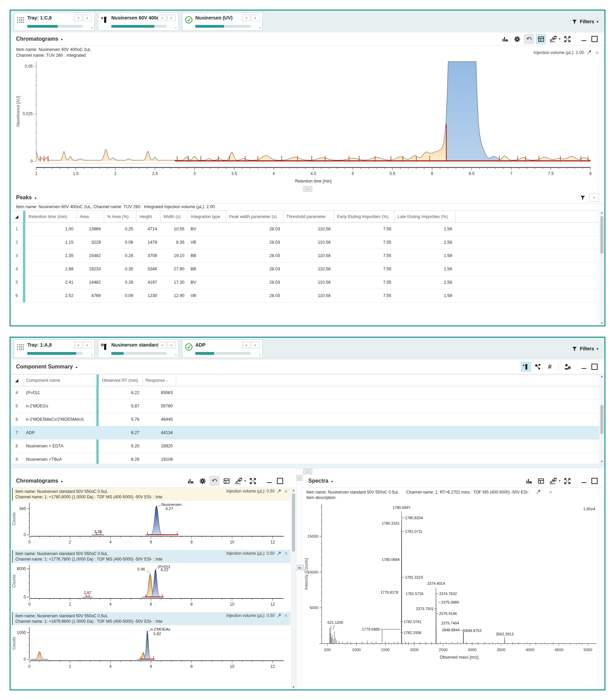  I want to click on column-header: % Area (%), so click(120, 217).